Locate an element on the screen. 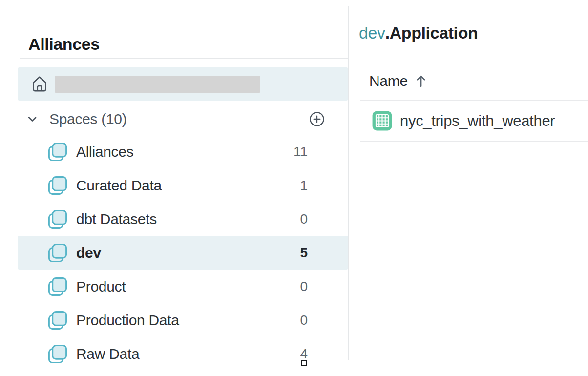 This screenshot has height=376, width=588. home-icon is located at coordinates (40, 84).